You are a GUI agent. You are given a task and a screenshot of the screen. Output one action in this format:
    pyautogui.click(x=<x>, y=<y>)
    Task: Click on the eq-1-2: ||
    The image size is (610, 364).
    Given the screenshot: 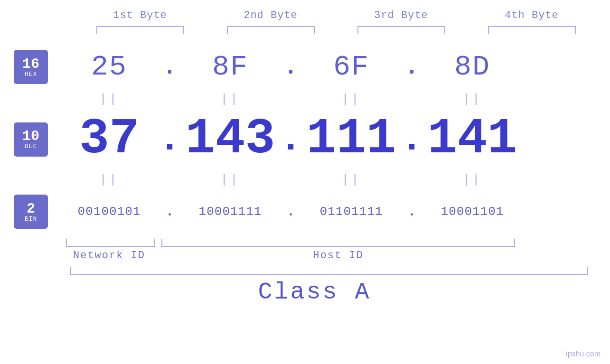 What is the action you would take?
    pyautogui.click(x=230, y=99)
    